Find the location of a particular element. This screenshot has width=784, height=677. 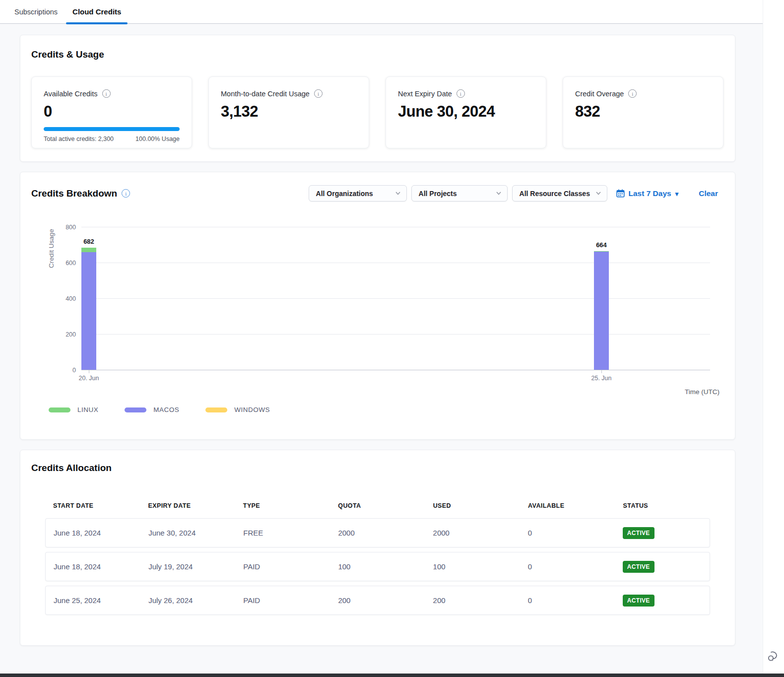

triangle-down-icon is located at coordinates (677, 194).